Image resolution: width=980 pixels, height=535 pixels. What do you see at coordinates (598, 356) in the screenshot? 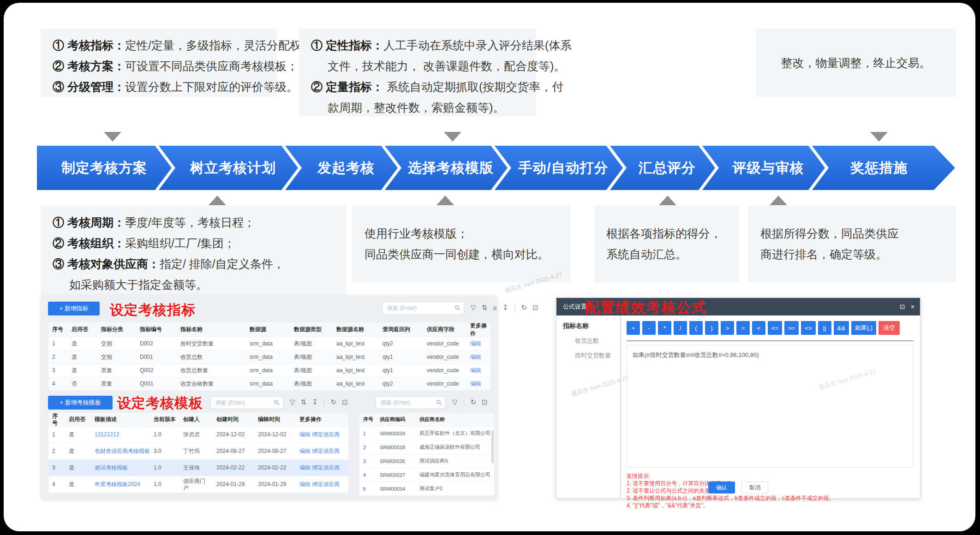
I see `metric-item: 按时交货数量` at bounding box center [598, 356].